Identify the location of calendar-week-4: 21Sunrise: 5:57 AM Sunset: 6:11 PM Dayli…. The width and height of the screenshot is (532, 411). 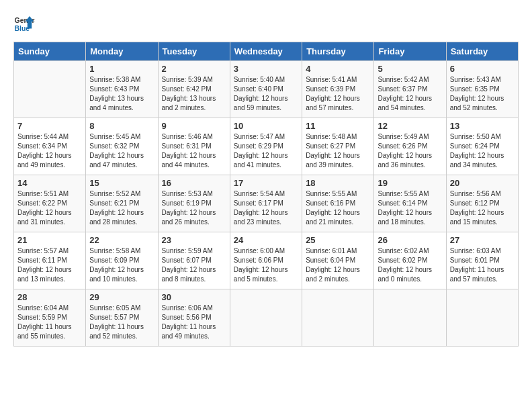
(266, 261).